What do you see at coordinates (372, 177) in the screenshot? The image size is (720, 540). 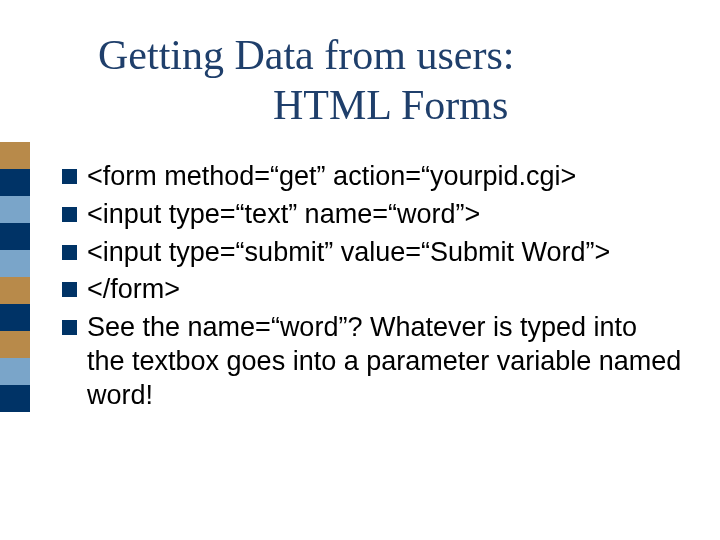 I see `list-item: <form method=“get” action=“yourpid.cgi>` at bounding box center [372, 177].